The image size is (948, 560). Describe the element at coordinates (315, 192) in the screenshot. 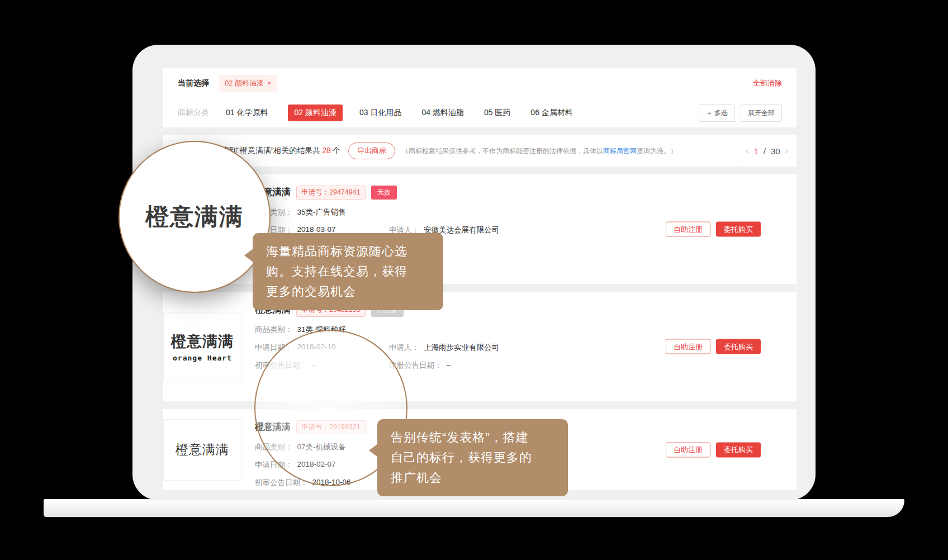

I see `application-number-label: 申请号：` at that location.